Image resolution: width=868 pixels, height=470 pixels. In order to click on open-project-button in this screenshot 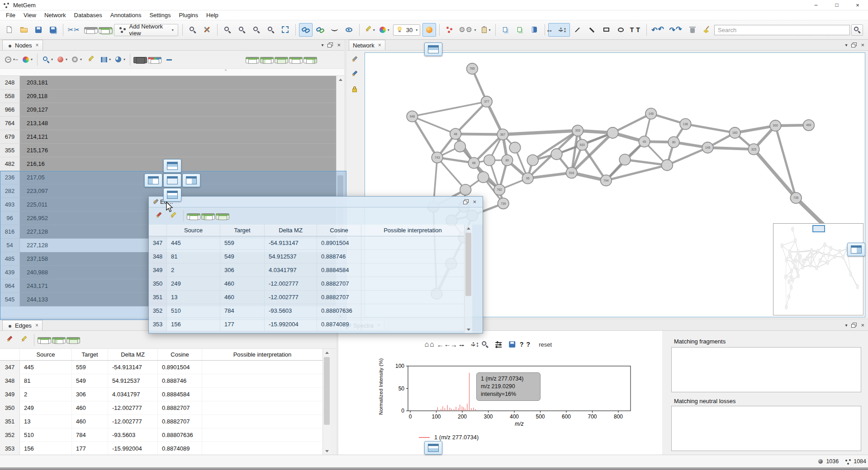, I will do `click(24, 30)`.